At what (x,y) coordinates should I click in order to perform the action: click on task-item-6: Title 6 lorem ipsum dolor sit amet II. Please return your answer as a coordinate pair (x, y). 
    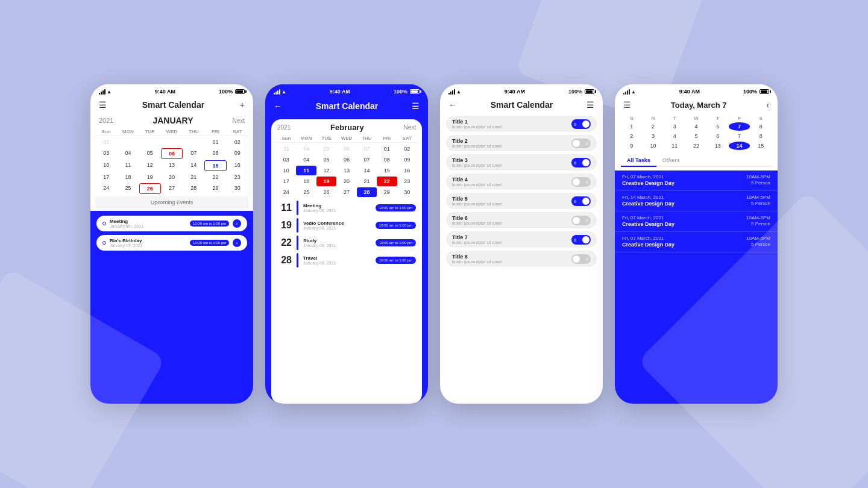
    Looking at the image, I should click on (521, 221).